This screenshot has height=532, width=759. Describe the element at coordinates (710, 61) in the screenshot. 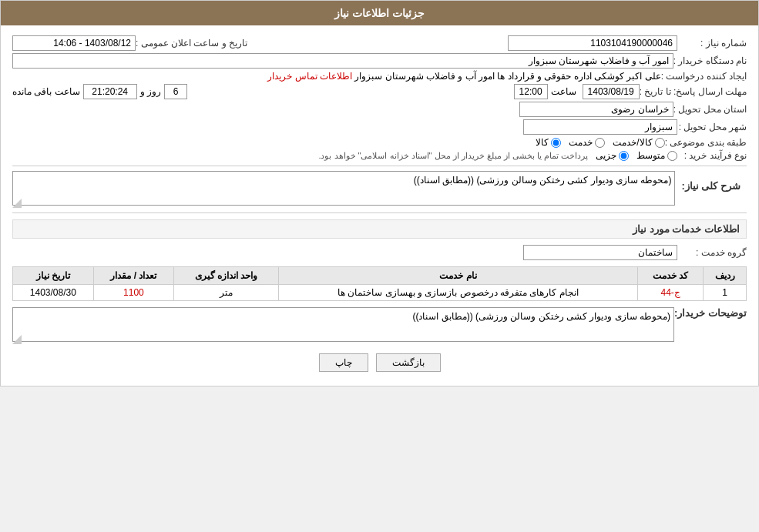

I see `namdastgah-label: نام دستگاه خریدار :` at that location.